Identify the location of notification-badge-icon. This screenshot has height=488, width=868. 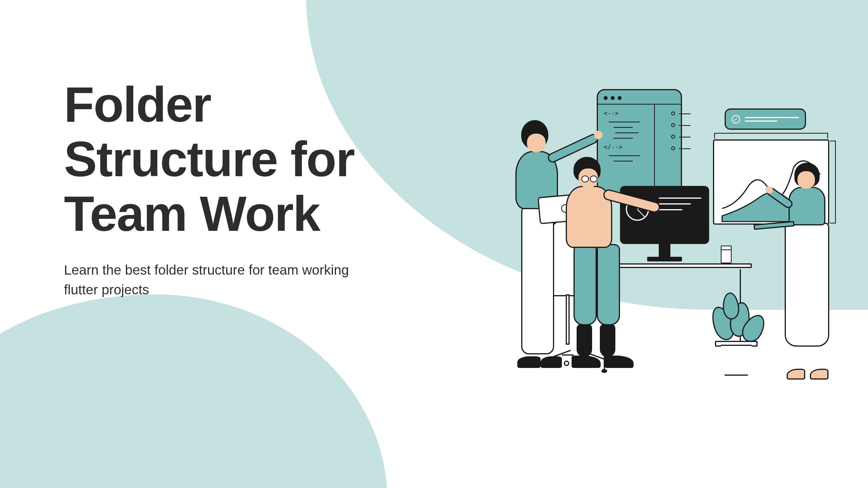
(765, 119).